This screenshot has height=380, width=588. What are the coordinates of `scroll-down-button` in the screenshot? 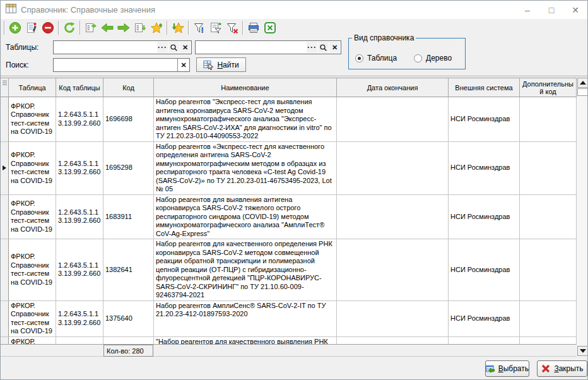 It's located at (583, 351).